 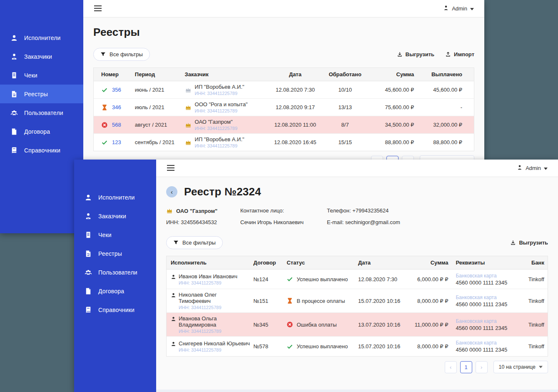 I want to click on executor-name: Николаев Олег Тимофеевич, so click(x=214, y=298).